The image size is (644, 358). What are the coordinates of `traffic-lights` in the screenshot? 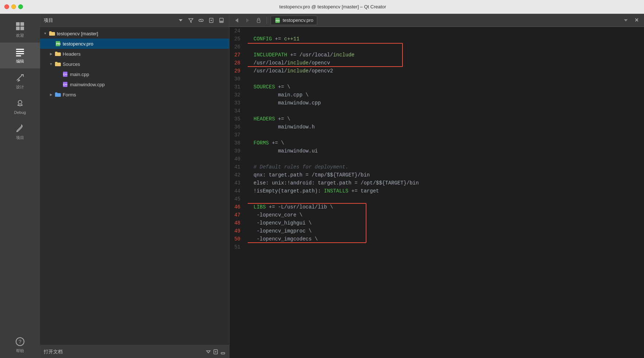 It's located at (14, 7).